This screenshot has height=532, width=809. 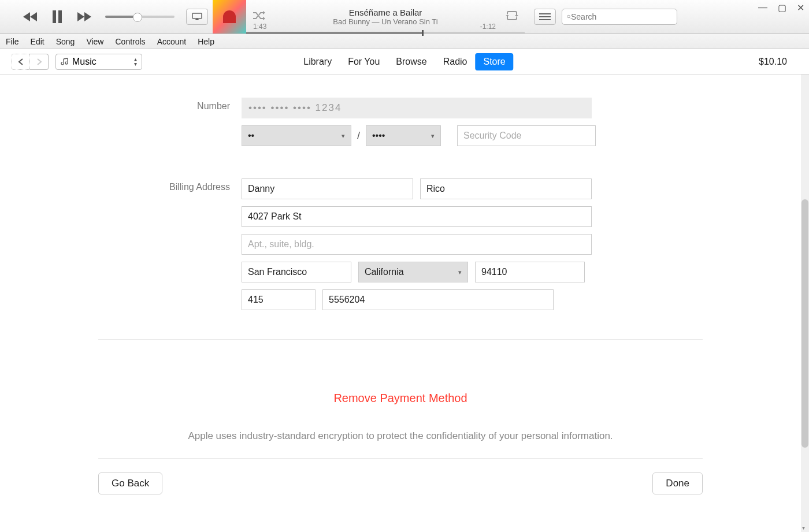 I want to click on card-number-field: •••• •••• •••• 1234, so click(x=417, y=108).